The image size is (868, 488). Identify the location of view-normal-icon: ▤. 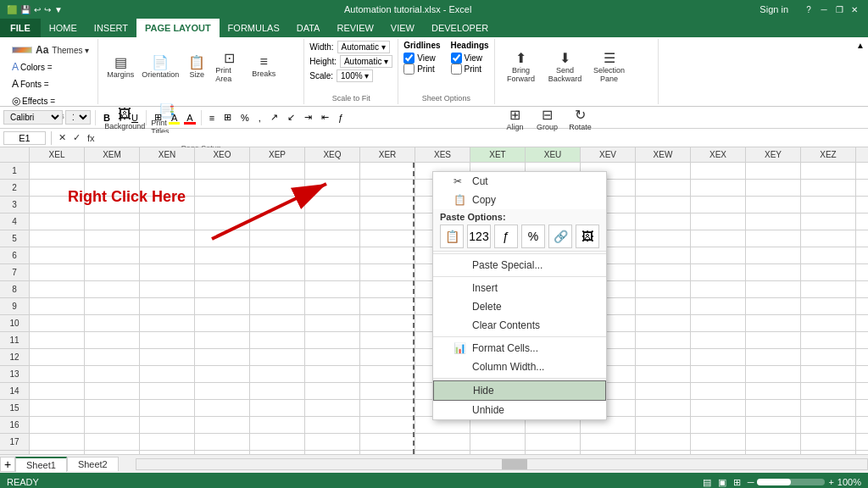
(707, 483).